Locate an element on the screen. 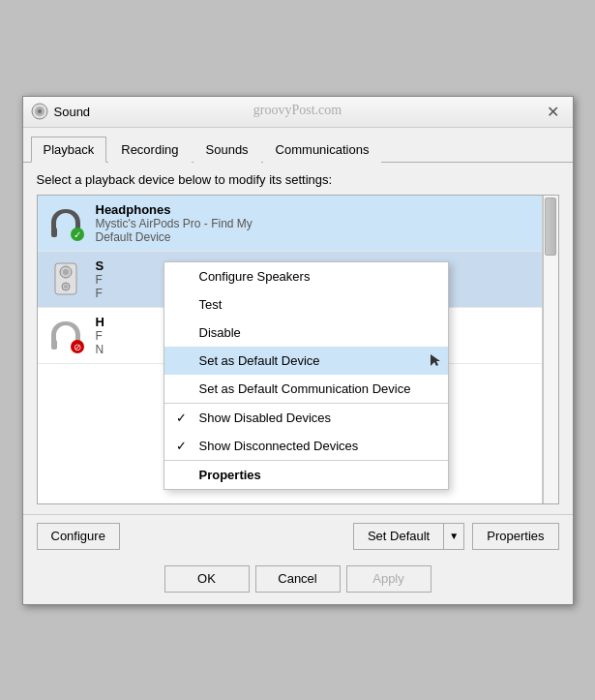 The width and height of the screenshot is (595, 700). headphones-detail1: Mystic's AirPods Pro - Find My is located at coordinates (317, 224).